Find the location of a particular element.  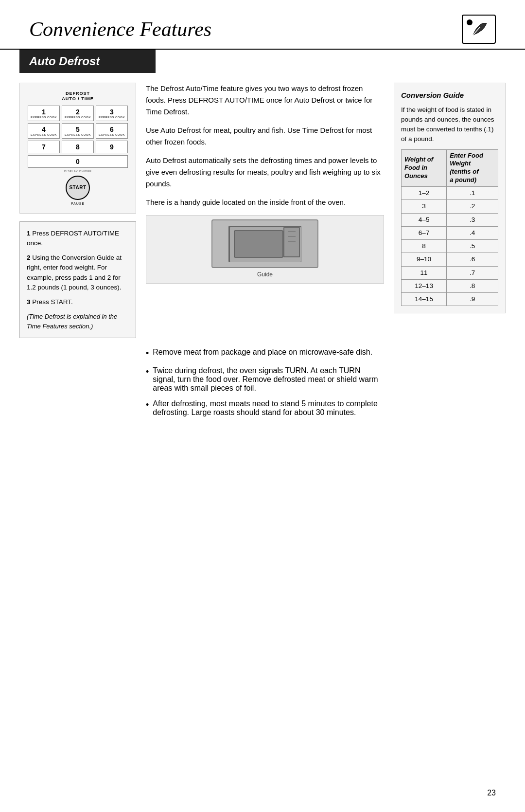

ounces-cell: 4–5 is located at coordinates (424, 220).